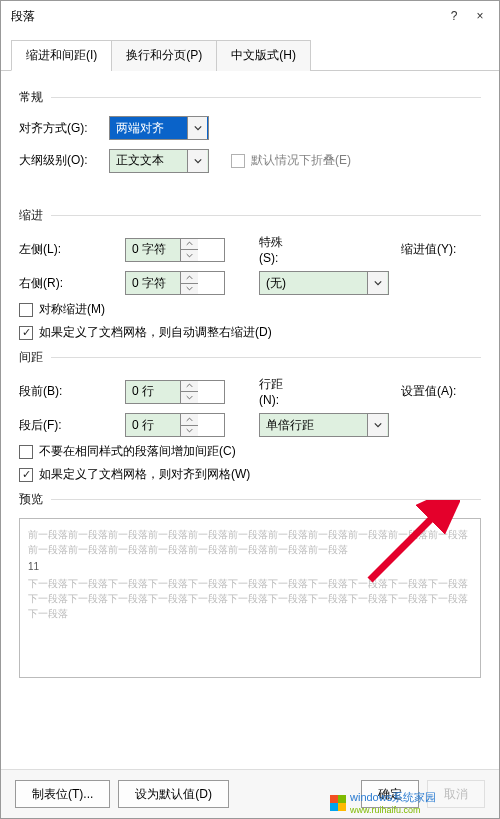 The width and height of the screenshot is (500, 819). What do you see at coordinates (175, 283) in the screenshot?
I see `indent-right-spinner: 0 字符` at bounding box center [175, 283].